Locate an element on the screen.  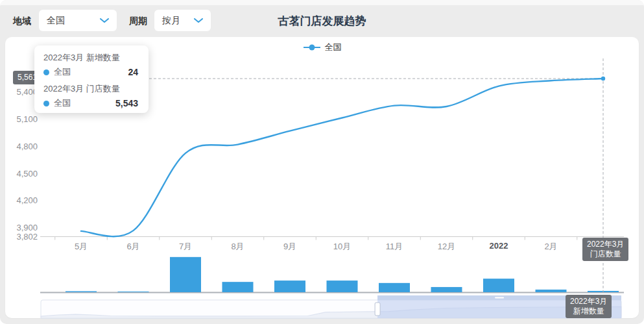
x-axis-label: 6月 is located at coordinates (134, 247).